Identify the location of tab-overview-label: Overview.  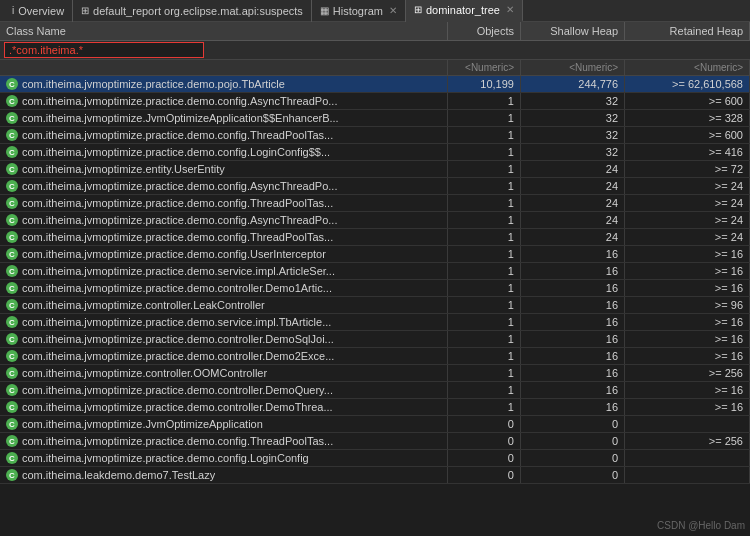
(41, 11).